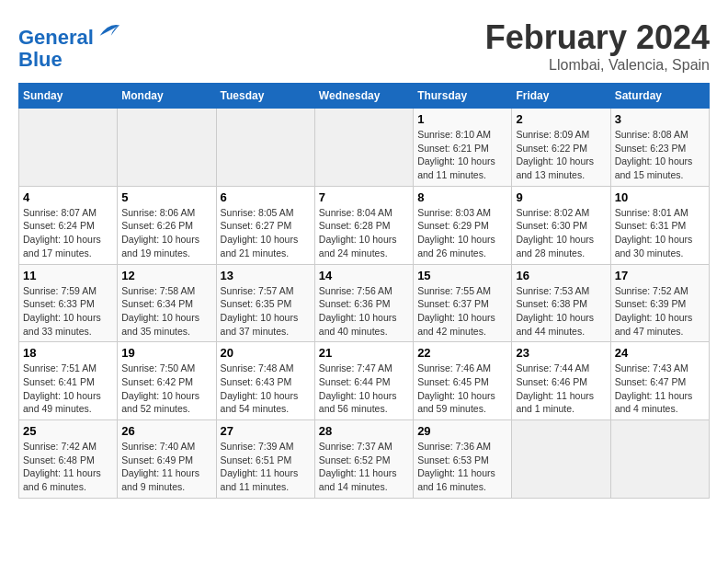 This screenshot has width=728, height=563. Describe the element at coordinates (167, 304) in the screenshot. I see `calendar-cell: 12Sunrise: 7:58 AMSunset: 6:34 PMDayligh…` at that location.